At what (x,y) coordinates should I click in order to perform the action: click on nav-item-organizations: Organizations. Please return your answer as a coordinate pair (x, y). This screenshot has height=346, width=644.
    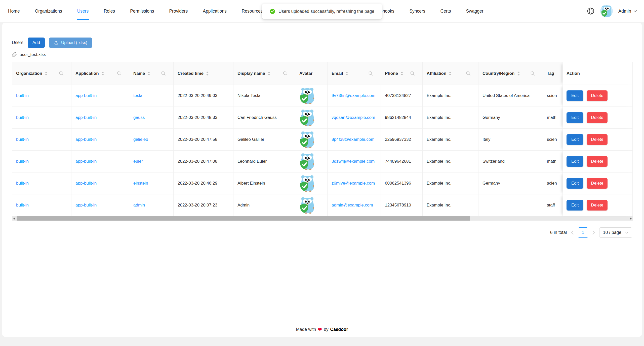
    Looking at the image, I should click on (49, 11).